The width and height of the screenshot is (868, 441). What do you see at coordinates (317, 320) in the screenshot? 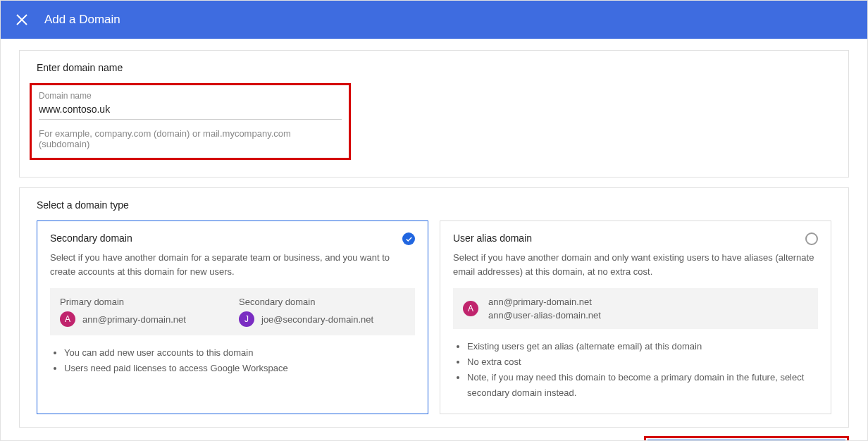
I see `secondary-email: joe@secondary-domain.net` at bounding box center [317, 320].